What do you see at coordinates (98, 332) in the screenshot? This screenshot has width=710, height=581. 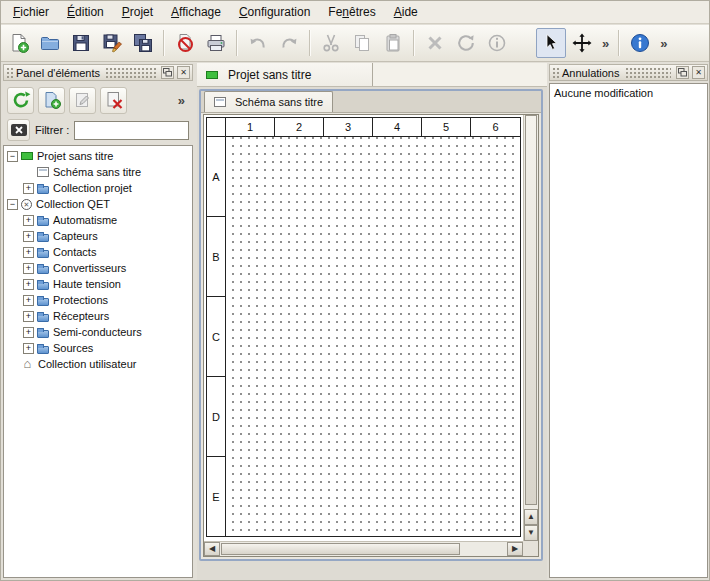 I see `tree-item: +Semi-conducteurs` at bounding box center [98, 332].